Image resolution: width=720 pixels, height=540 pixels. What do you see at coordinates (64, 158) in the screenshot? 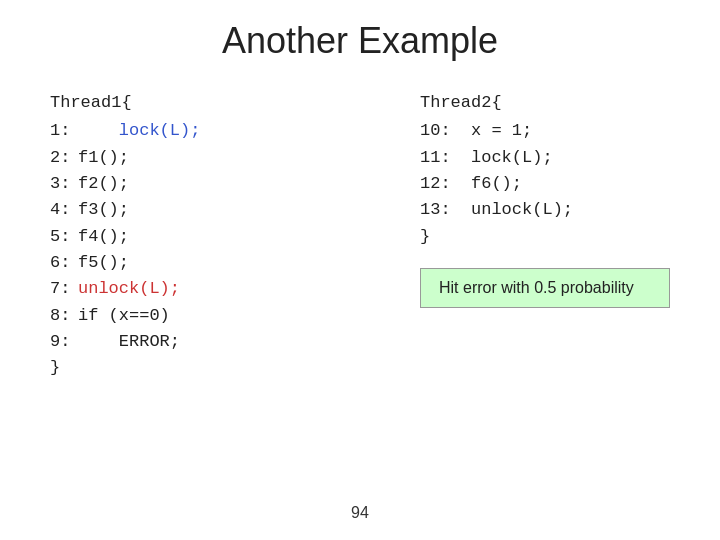
I see `line-num-2: 2:` at bounding box center [64, 158].